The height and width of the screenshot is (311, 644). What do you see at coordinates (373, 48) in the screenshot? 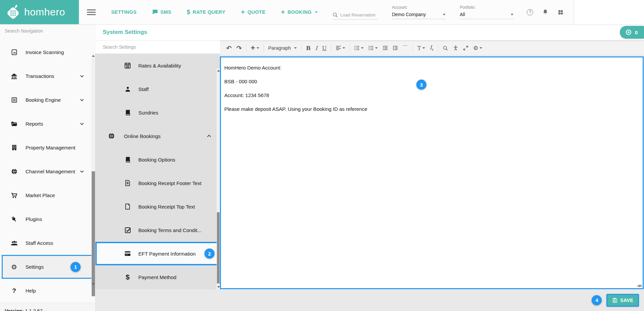
I see `numbered-list-button` at bounding box center [373, 48].